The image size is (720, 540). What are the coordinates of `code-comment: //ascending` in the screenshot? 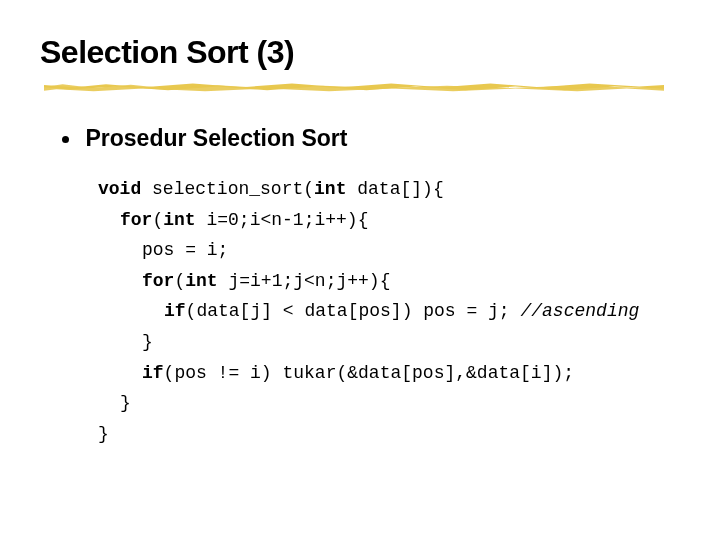 It's located at (580, 311).